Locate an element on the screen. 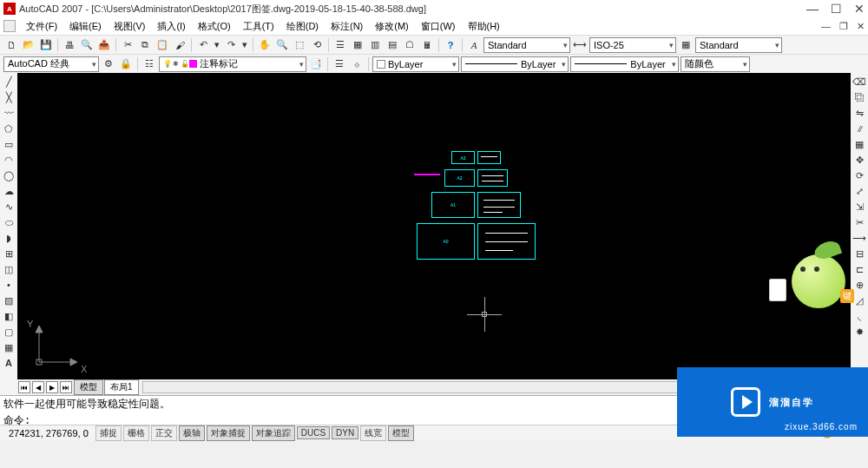  print-button: 🖶 is located at coordinates (69, 45).